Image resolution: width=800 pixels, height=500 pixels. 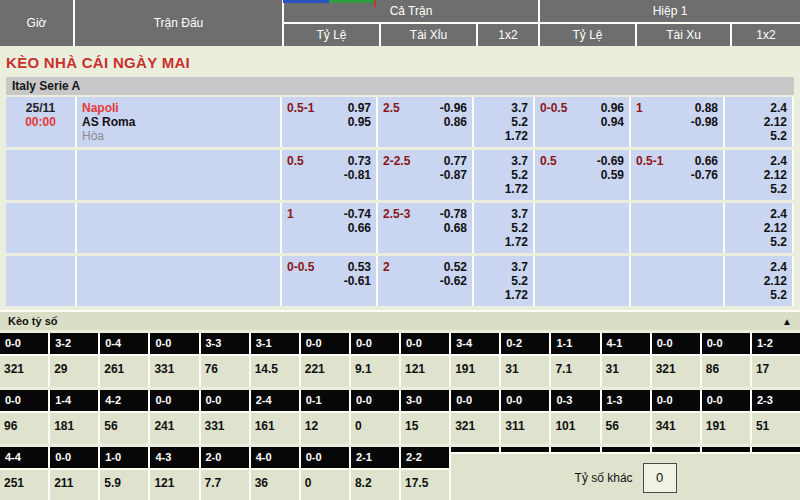 I want to click on ft-under-odd: 0.68, so click(x=454, y=228).